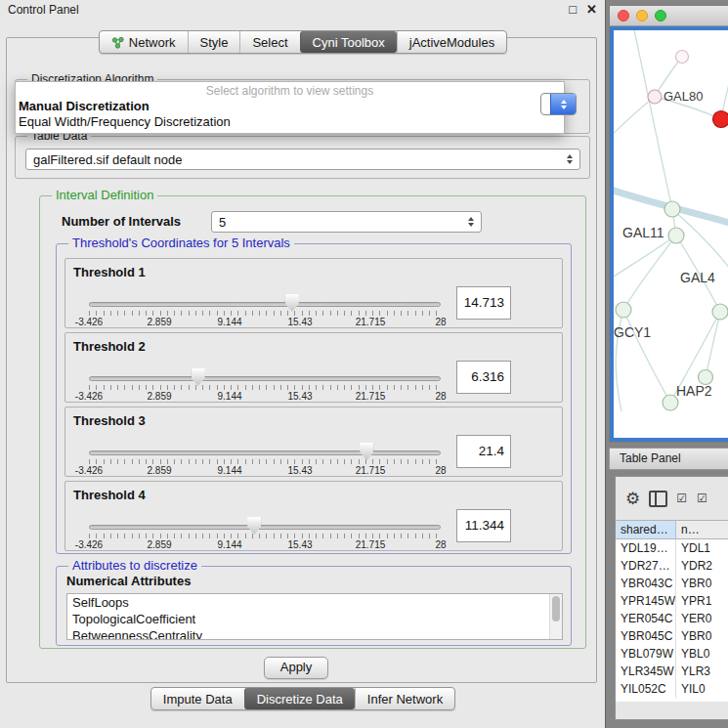 The image size is (728, 728). I want to click on cell: YDL19…, so click(646, 548).